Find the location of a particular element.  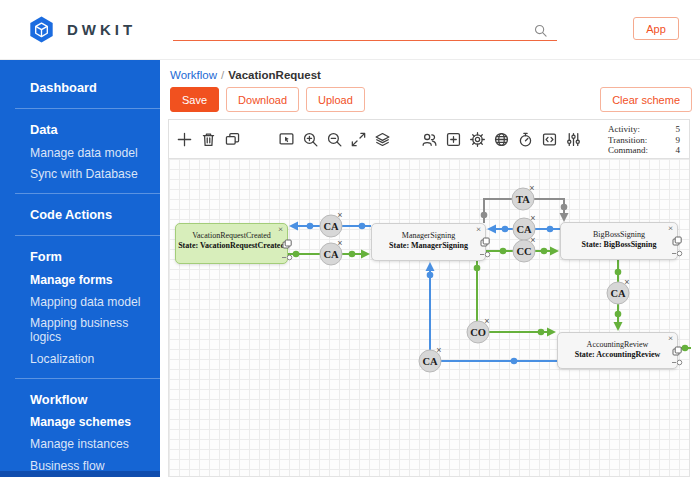

sidebar-item-localization: Localization is located at coordinates (80, 359).